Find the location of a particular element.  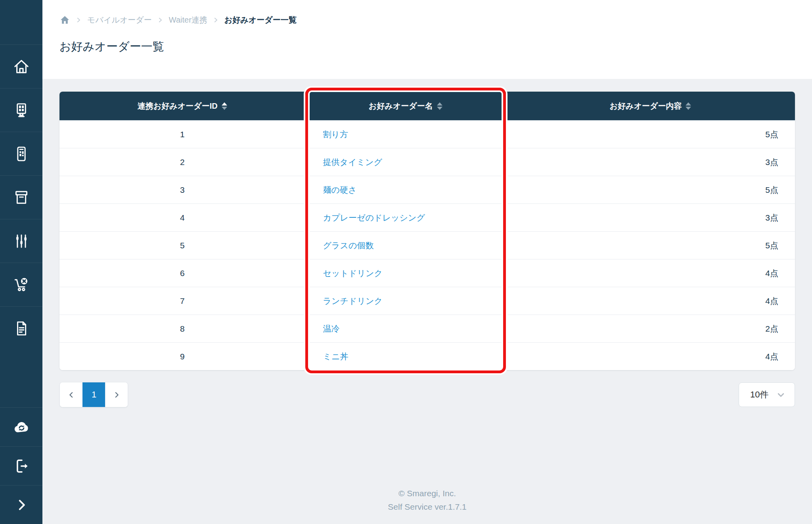

cell-order-name: ミニ丼 is located at coordinates (406, 356).